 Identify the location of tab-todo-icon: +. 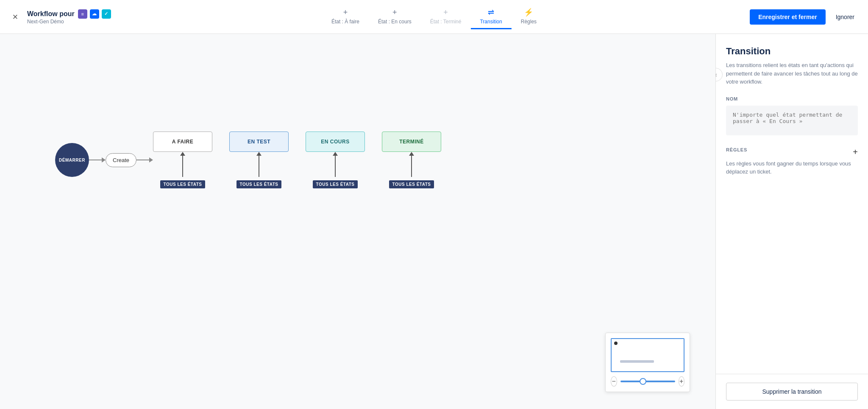
(346, 13).